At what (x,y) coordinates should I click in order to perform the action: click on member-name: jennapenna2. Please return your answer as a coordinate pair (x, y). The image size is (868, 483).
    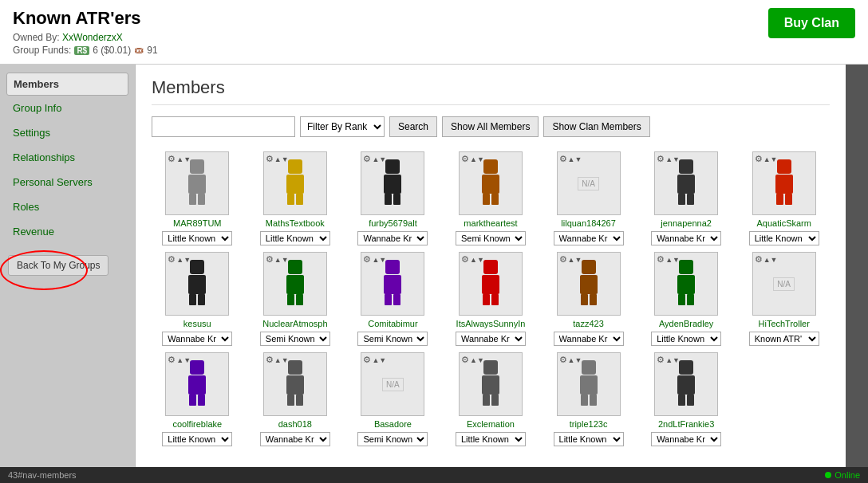
    Looking at the image, I should click on (686, 223).